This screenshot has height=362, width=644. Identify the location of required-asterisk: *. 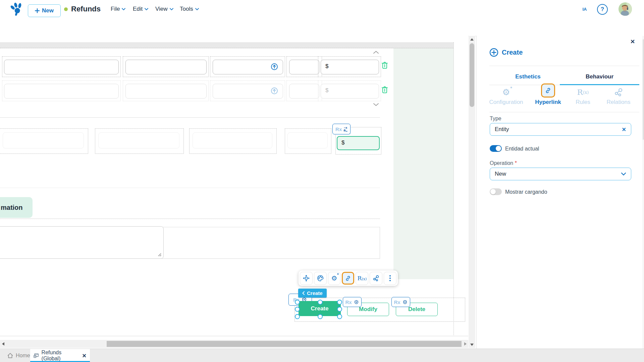
(516, 163).